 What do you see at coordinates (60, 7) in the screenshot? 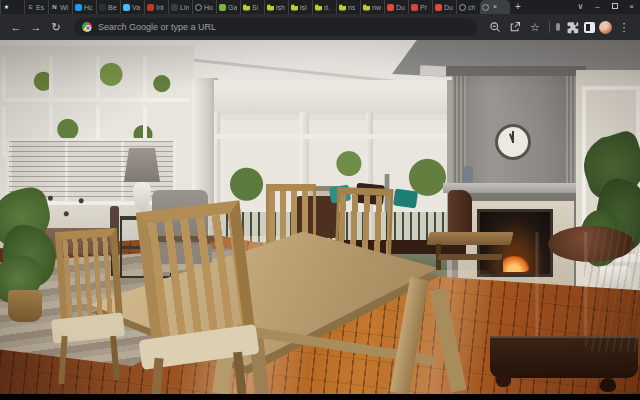
I see `browser-tab: N Wi` at bounding box center [60, 7].